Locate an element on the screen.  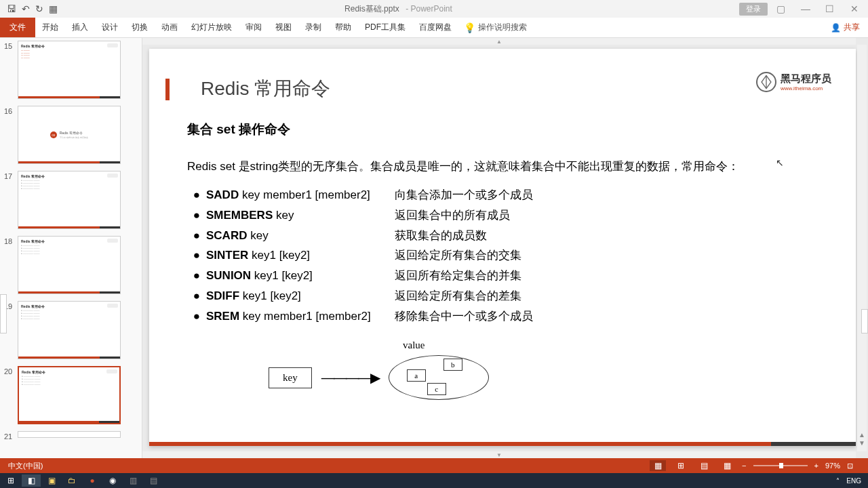
lightbulb-icon: 💡 is located at coordinates (469, 28).